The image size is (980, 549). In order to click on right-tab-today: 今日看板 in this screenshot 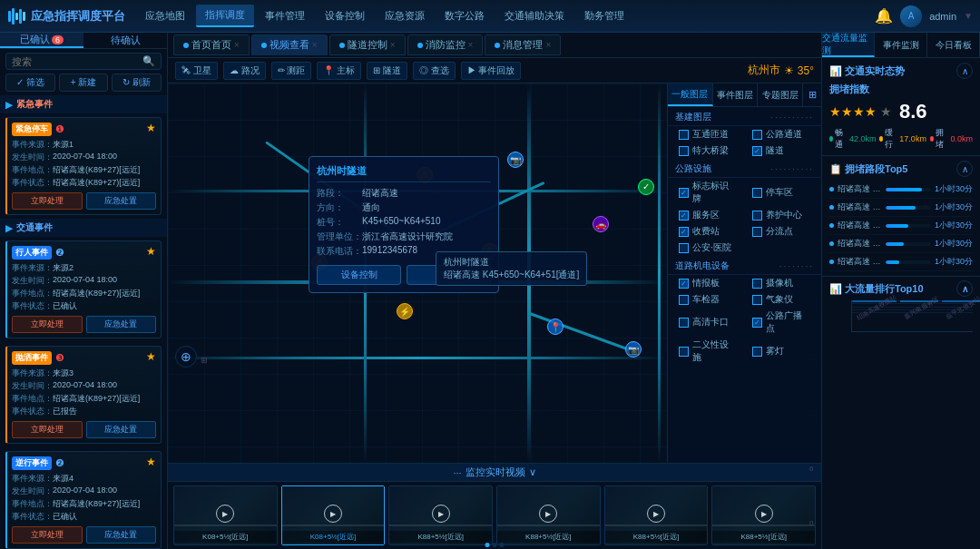, I will do `click(954, 45)`.